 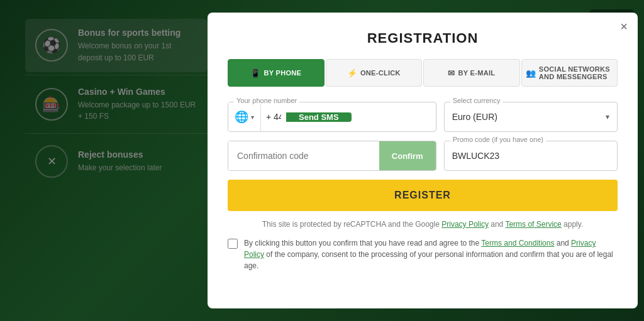 I want to click on confirm-button: Confirm, so click(x=408, y=156).